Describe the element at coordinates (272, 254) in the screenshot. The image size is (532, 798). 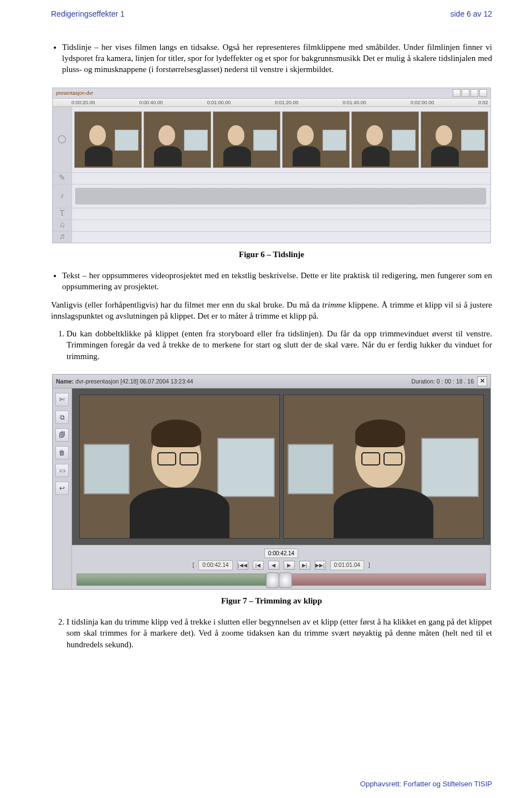
I see `figure-6-caption: Figur 6 – Tidslinje` at that location.